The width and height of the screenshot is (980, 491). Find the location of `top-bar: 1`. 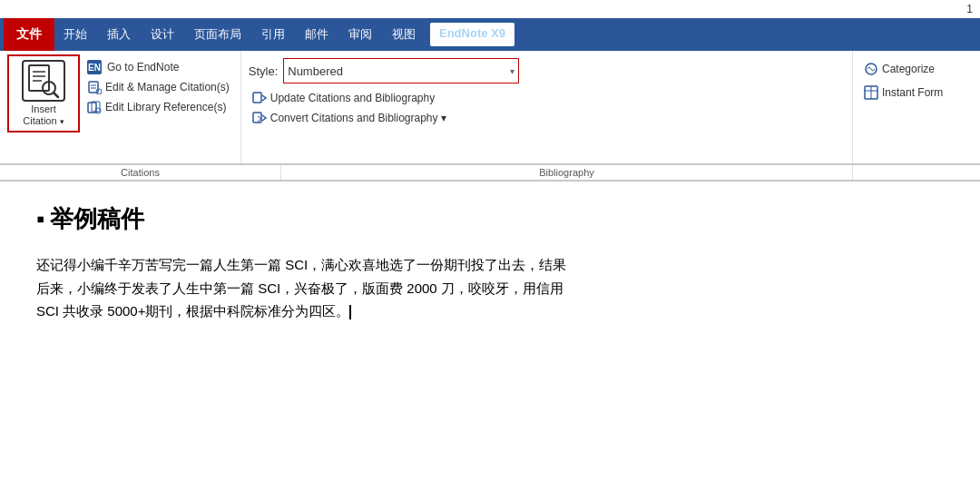

top-bar: 1 is located at coordinates (490, 9).